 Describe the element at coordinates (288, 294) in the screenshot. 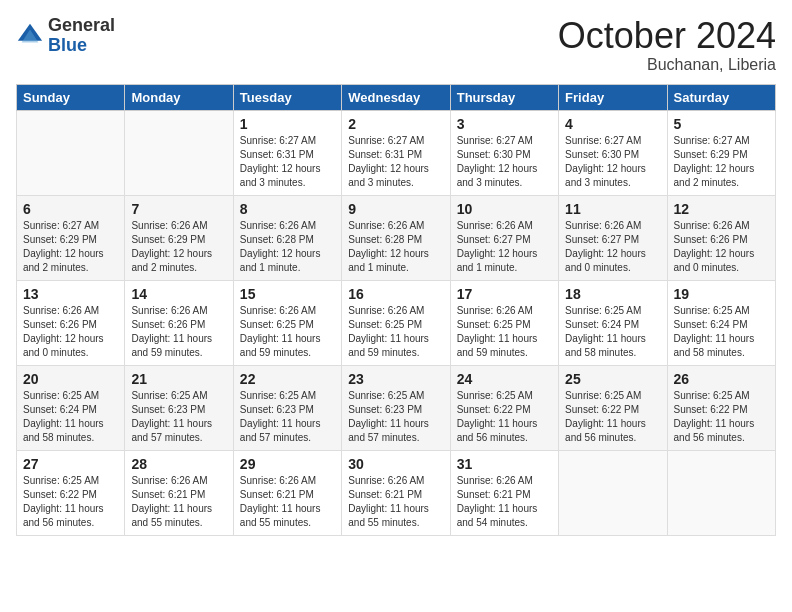

I see `day-number: 15` at that location.